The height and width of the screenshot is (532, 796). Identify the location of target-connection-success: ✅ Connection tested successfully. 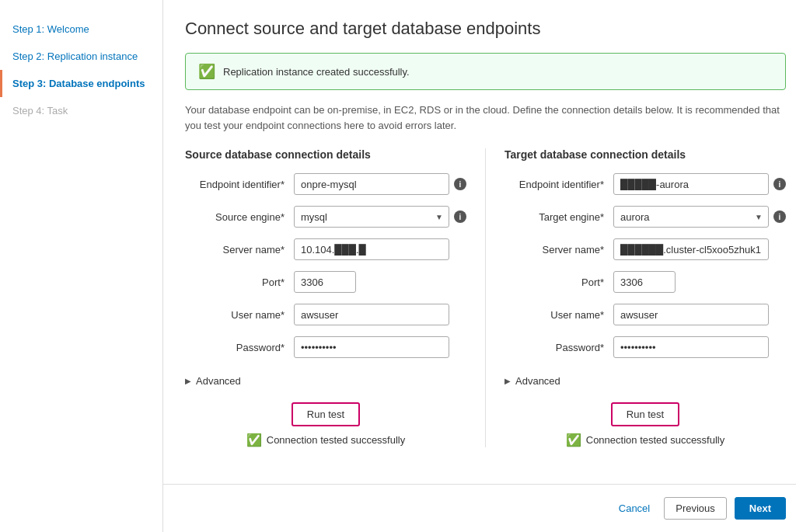
(645, 440).